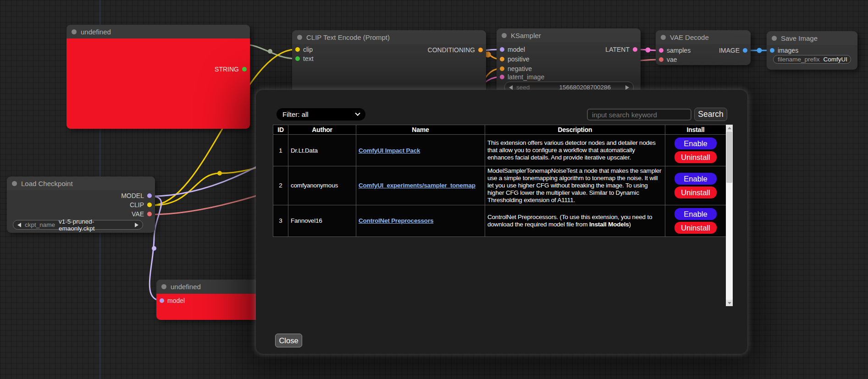  Describe the element at coordinates (575, 130) in the screenshot. I see `header-description: Description` at that location.